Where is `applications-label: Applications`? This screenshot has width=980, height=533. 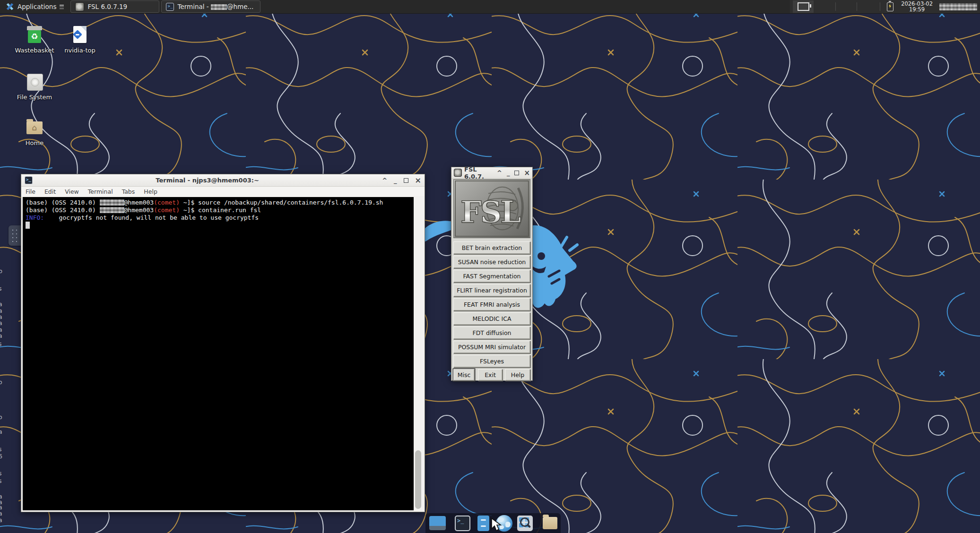 applications-label: Applications is located at coordinates (37, 7).